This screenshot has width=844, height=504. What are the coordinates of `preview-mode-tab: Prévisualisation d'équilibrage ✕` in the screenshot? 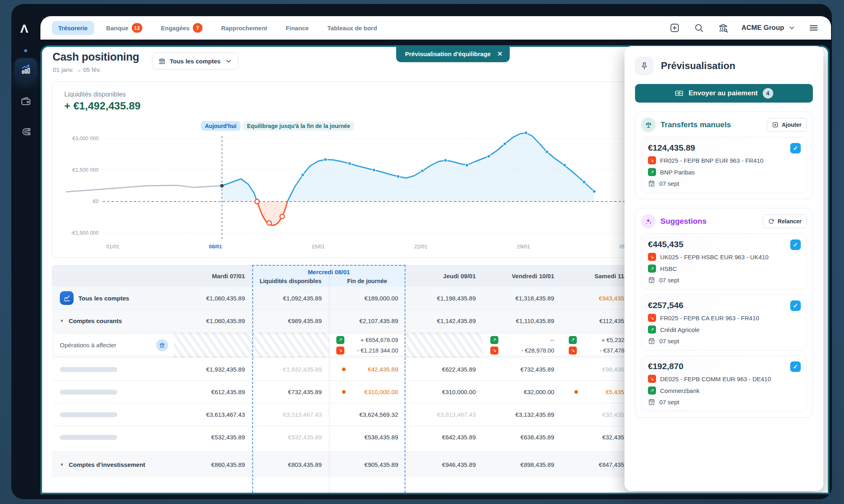 It's located at (453, 54).